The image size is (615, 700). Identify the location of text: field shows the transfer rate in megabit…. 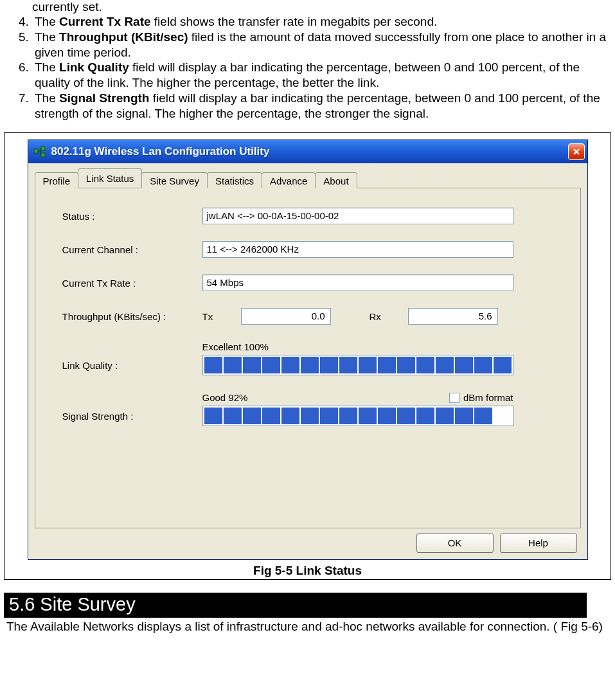
(294, 22).